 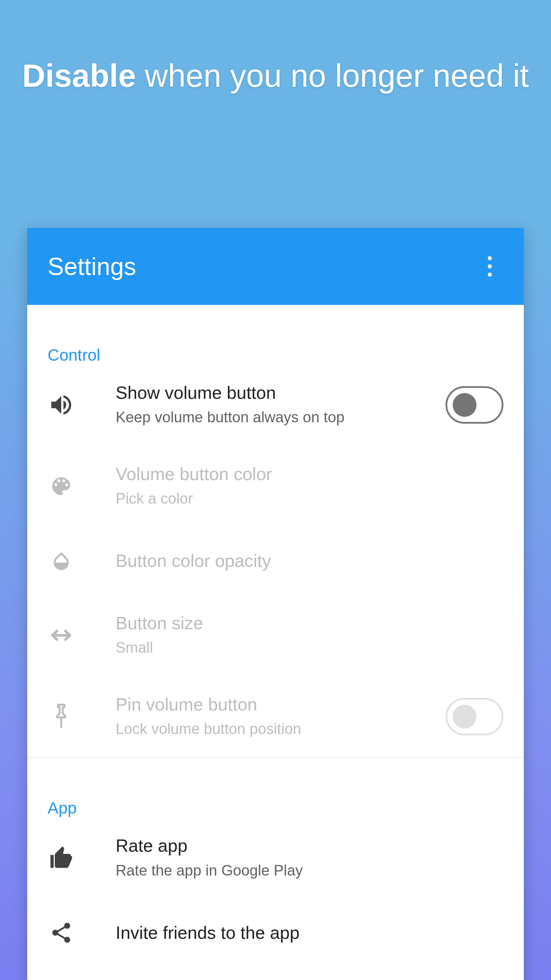 What do you see at coordinates (79, 76) in the screenshot?
I see `hero-bold: Disable` at bounding box center [79, 76].